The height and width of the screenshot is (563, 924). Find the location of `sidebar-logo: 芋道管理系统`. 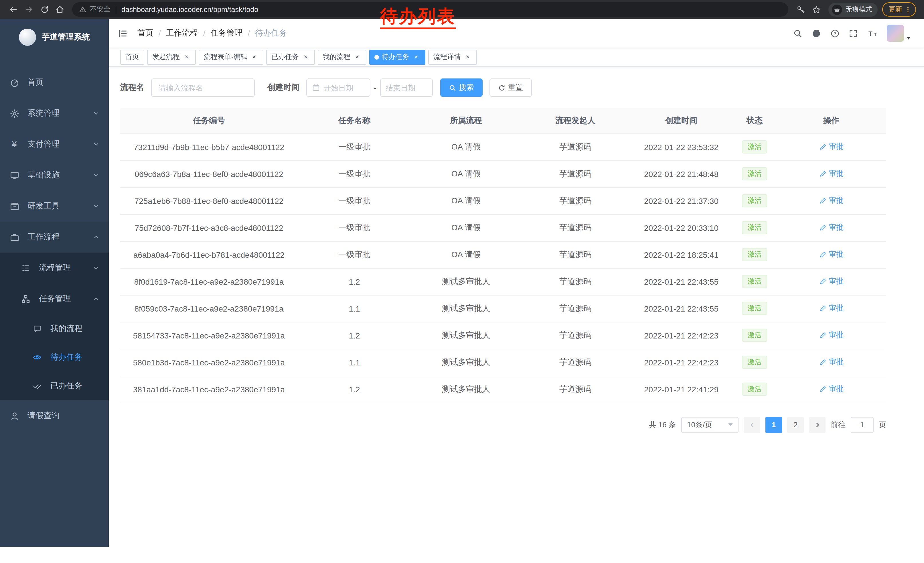

sidebar-logo: 芋道管理系统 is located at coordinates (54, 37).